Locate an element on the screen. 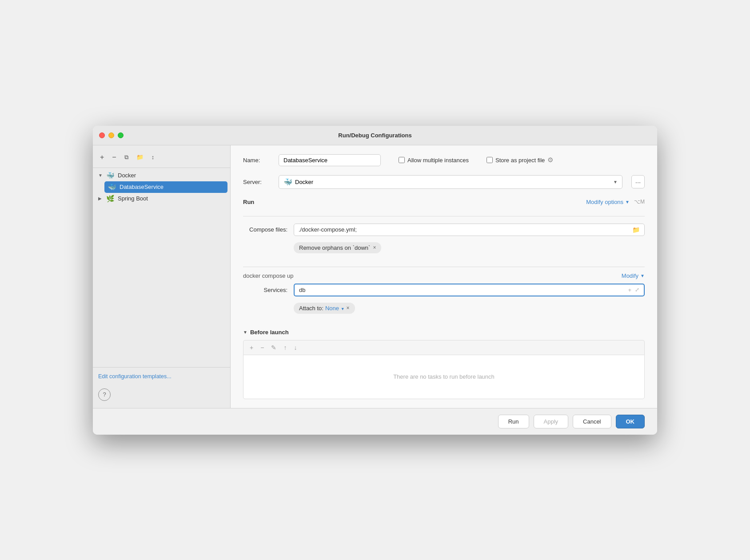  server-select-chevron-icon: ▼ is located at coordinates (615, 182).